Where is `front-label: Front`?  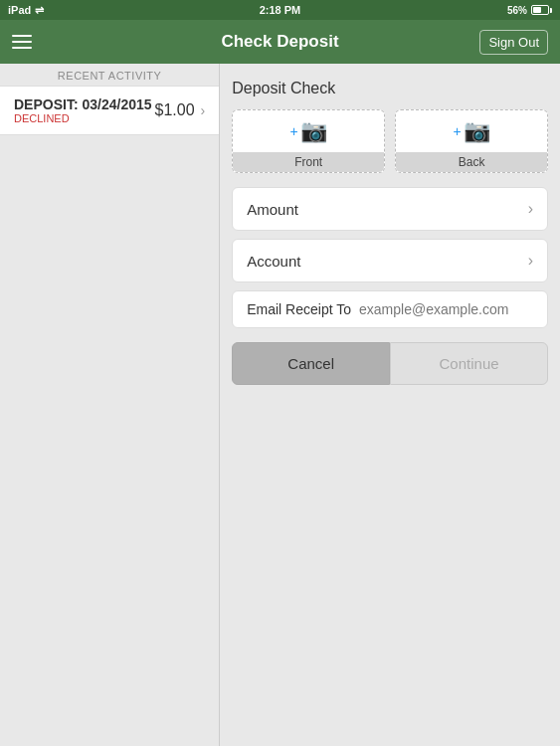 front-label: Front is located at coordinates (308, 162).